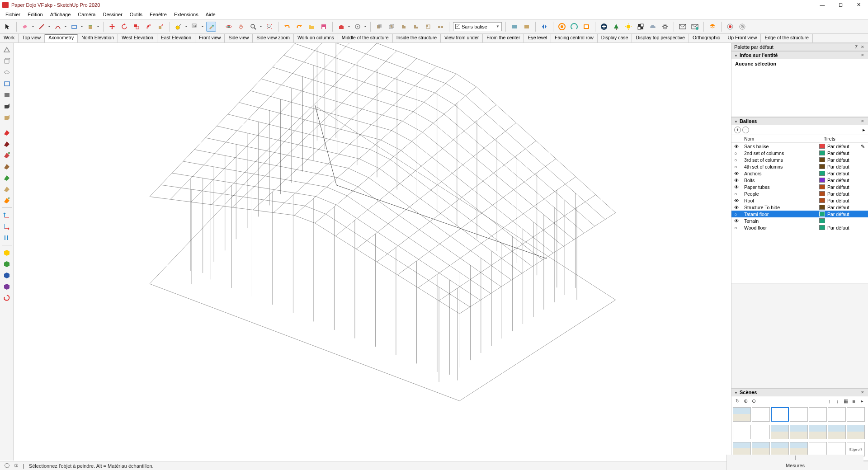 The width and height of the screenshot is (868, 470). Describe the element at coordinates (653, 27) in the screenshot. I see `cloud-button` at that location.